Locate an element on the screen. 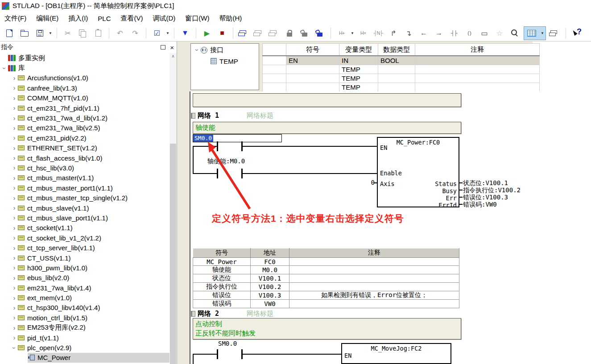 The height and width of the screenshot is (364, 591). tree-item-ct-mbus-master-v1-1: ›ct_mbus_master(v1.1) is located at coordinates (85, 178).